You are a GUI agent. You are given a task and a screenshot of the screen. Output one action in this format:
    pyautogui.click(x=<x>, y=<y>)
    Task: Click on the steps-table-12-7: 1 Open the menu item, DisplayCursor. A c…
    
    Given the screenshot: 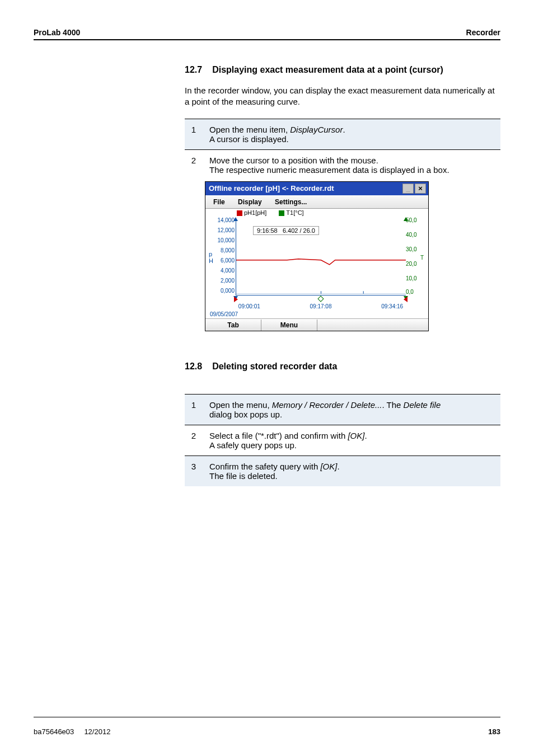 What is the action you would take?
    pyautogui.click(x=343, y=149)
    